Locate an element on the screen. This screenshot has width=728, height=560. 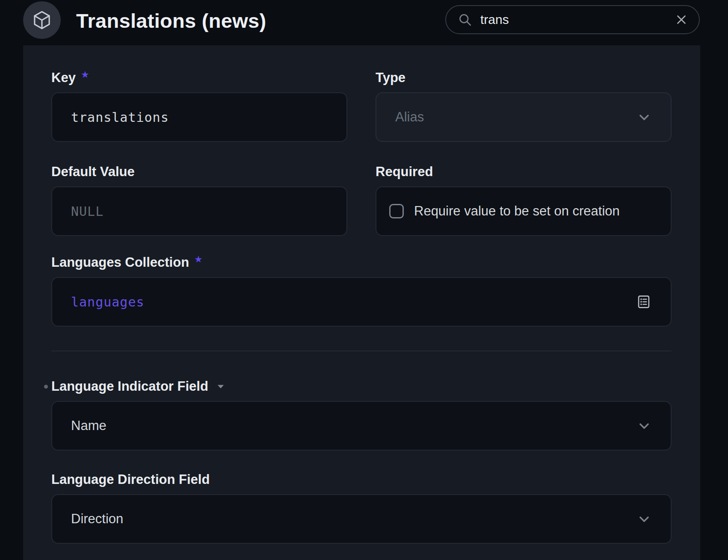
language-indicator-label: Language Indicator Field is located at coordinates (361, 386).